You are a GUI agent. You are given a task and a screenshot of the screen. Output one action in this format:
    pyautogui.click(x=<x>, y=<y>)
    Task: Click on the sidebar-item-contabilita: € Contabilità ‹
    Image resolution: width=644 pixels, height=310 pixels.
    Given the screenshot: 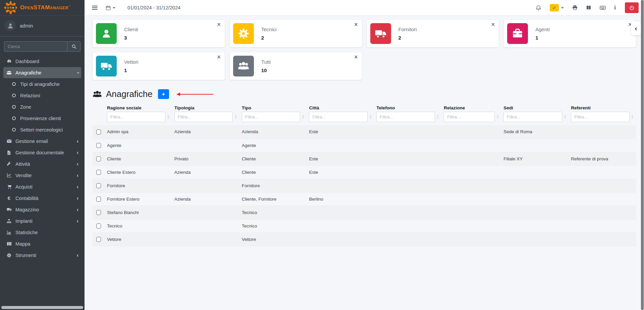 What is the action you would take?
    pyautogui.click(x=42, y=198)
    